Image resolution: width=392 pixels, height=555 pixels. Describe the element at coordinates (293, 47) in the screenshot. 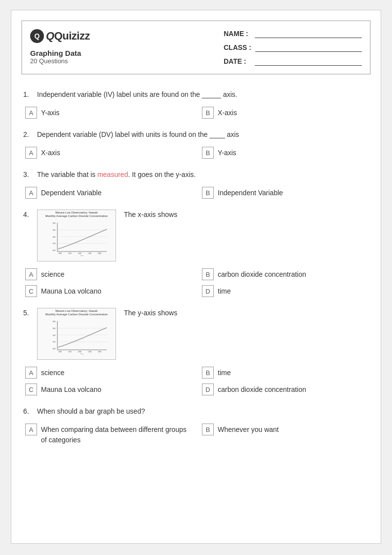

I see `class-field-row: CLASS :` at that location.